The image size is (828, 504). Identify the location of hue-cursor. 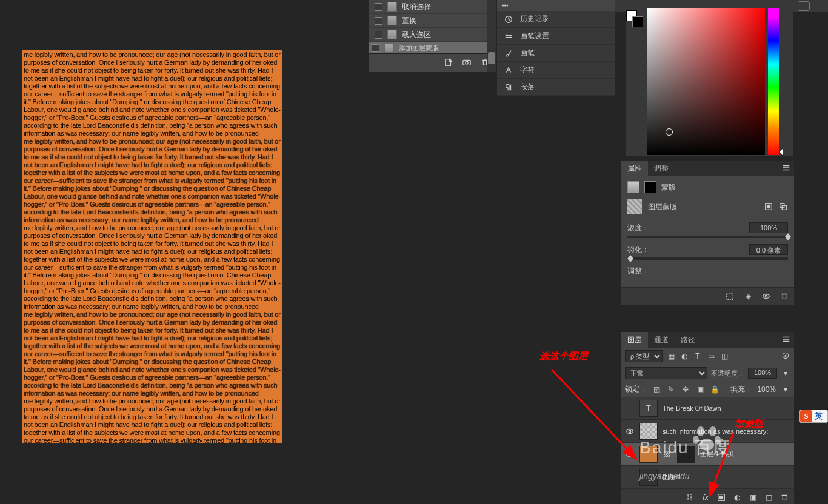
(780, 152).